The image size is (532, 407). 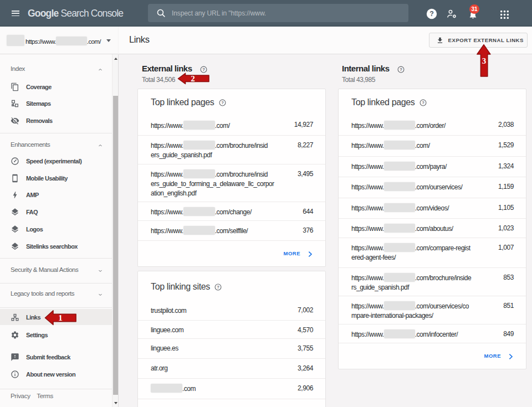 I want to click on svg-text: 2, so click(x=193, y=79).